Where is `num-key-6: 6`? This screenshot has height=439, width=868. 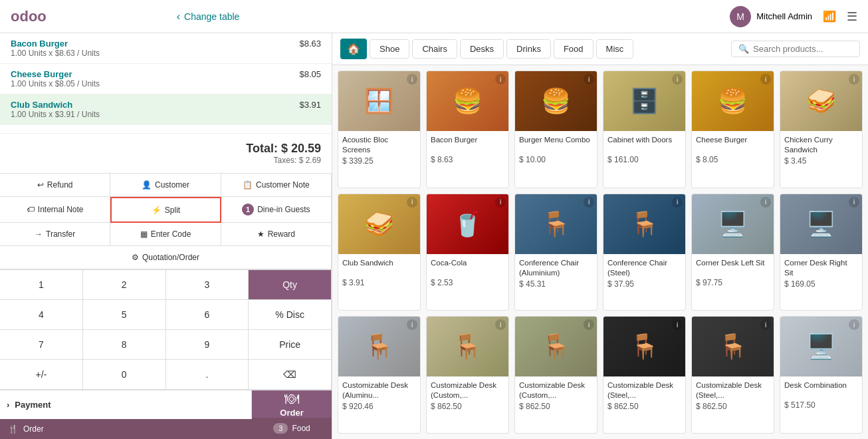 num-key-6: 6 is located at coordinates (207, 315).